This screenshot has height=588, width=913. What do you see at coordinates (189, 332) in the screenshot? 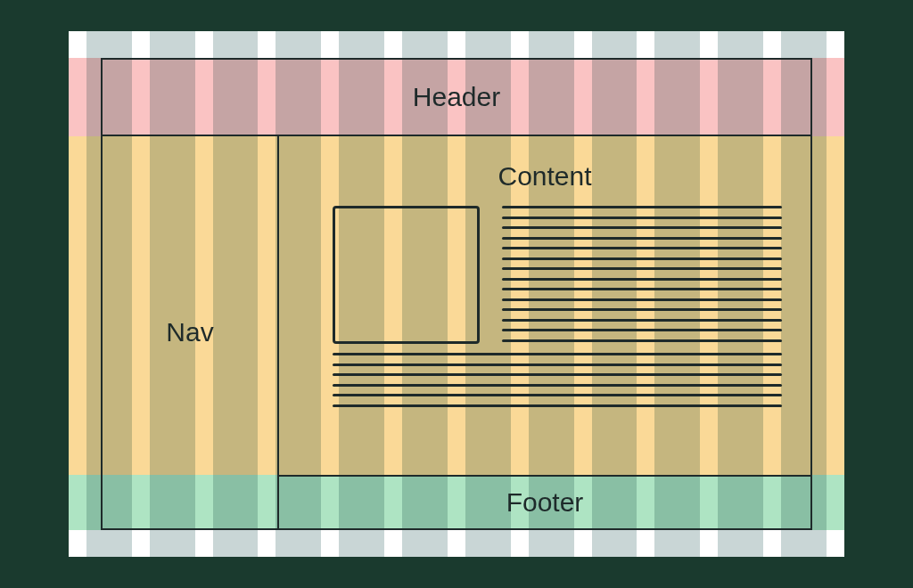
I see `nav-label: Nav` at bounding box center [189, 332].